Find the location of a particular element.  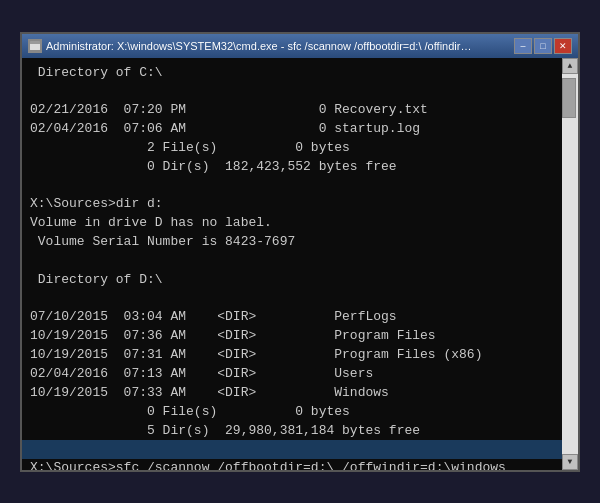

window-title: Administrator: X:\windows\SYSTEM32\cmd.e… is located at coordinates (261, 46).